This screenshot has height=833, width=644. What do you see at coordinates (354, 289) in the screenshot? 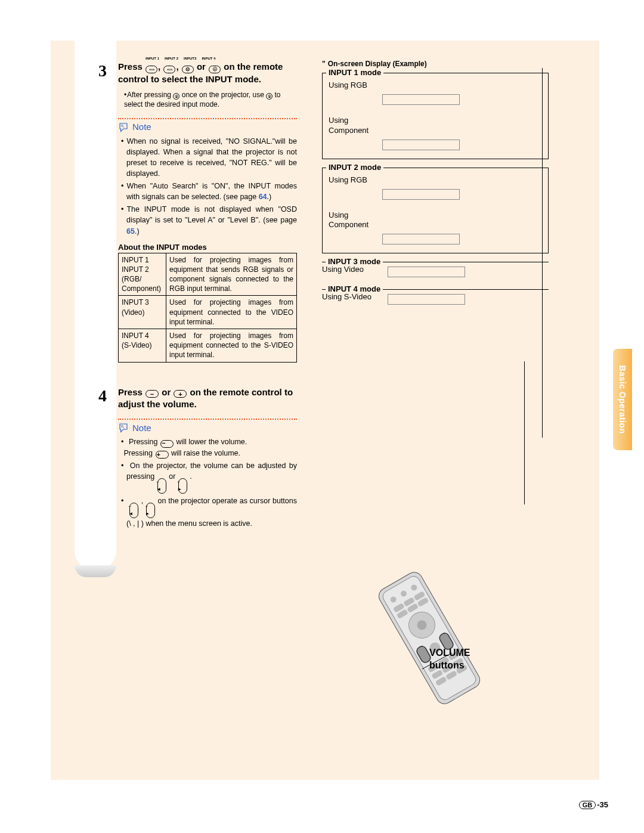
I see `legend: INPUT 4 mode` at bounding box center [354, 289].